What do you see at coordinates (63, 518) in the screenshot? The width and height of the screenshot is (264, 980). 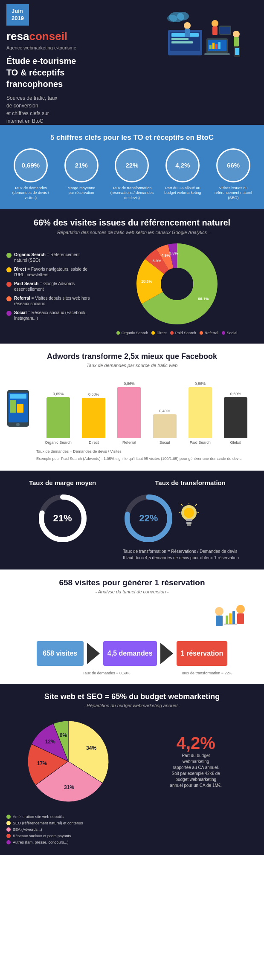 I see `taux-marge-value: 21%` at bounding box center [63, 518].